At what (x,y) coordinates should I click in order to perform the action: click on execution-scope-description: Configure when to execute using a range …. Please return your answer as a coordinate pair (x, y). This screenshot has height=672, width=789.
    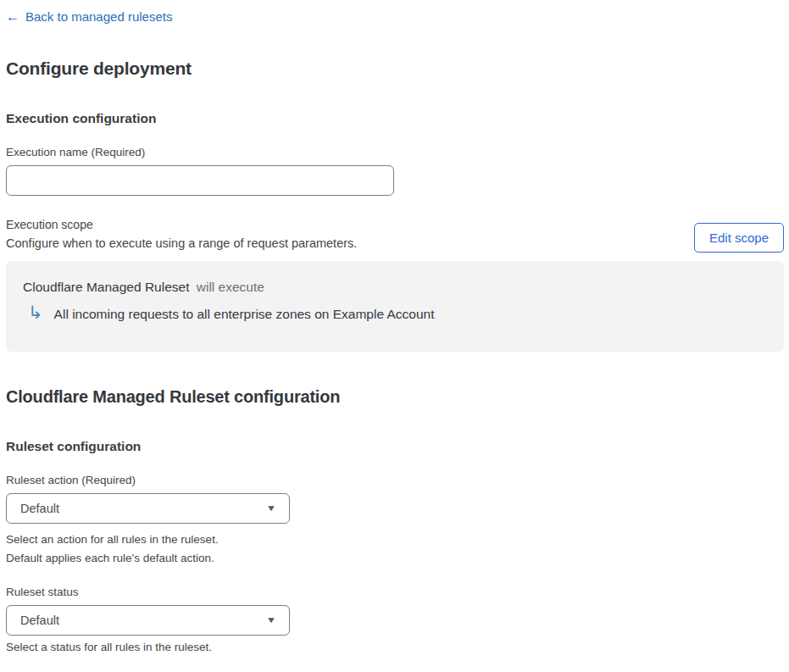
    Looking at the image, I should click on (181, 243).